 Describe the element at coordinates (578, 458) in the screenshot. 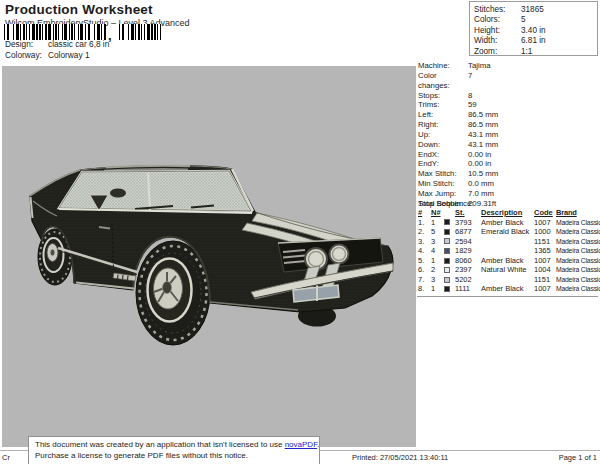

I see `page-number: Page 1 of 1` at that location.